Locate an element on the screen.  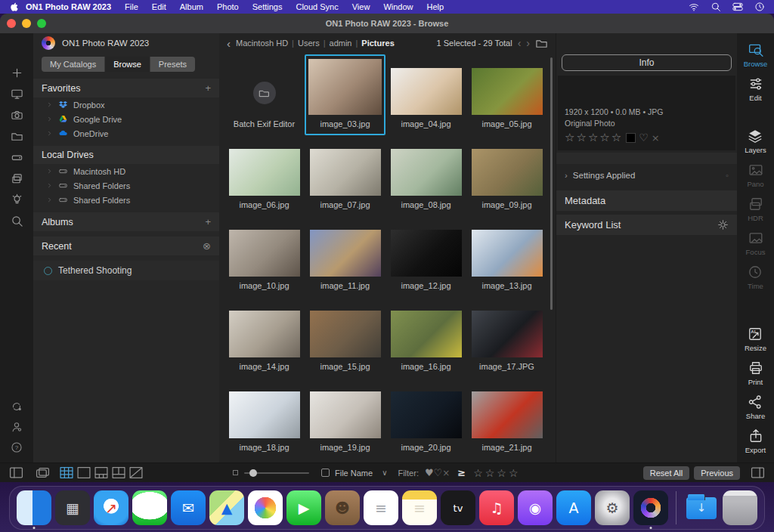
slider-knob is located at coordinates (253, 473).